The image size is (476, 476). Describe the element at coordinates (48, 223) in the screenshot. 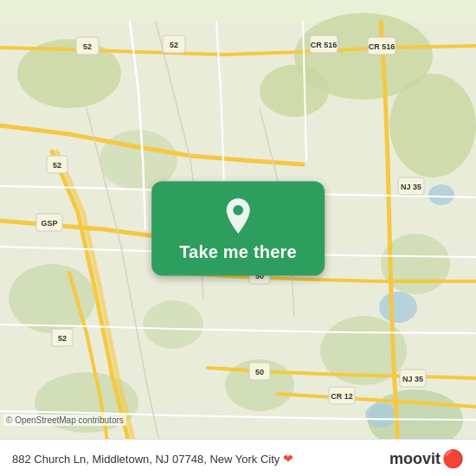

I see `svg-text: GSP` at that location.